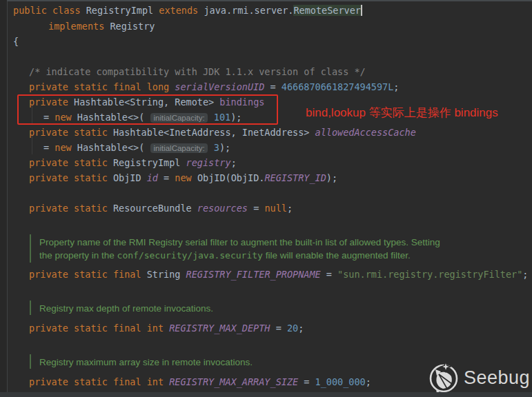 This screenshot has width=532, height=397. Describe the element at coordinates (88, 274) in the screenshot. I see `code-token: private static final` at that location.